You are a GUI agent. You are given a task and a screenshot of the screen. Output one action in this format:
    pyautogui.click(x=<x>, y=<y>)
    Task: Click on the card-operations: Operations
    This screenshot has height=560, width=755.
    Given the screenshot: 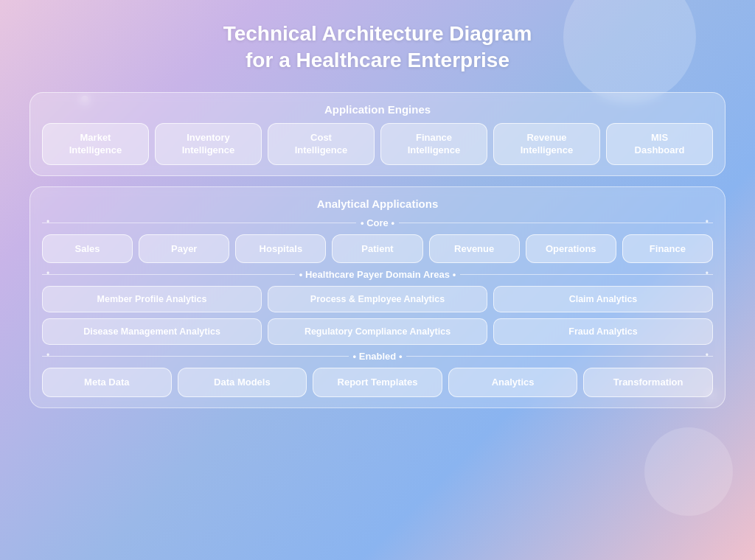 What is the action you would take?
    pyautogui.click(x=571, y=249)
    